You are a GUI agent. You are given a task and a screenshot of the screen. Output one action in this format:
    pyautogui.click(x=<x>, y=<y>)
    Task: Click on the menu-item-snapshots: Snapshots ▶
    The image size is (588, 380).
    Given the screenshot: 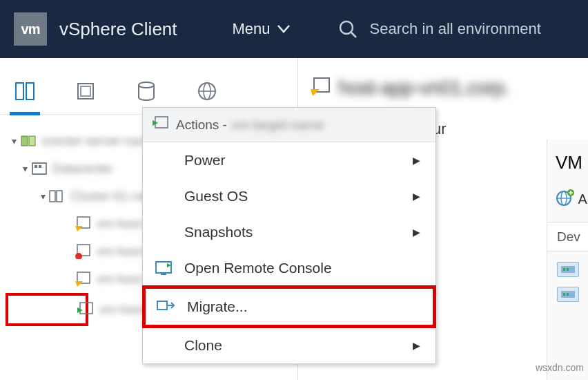 What is the action you would take?
    pyautogui.click(x=289, y=232)
    